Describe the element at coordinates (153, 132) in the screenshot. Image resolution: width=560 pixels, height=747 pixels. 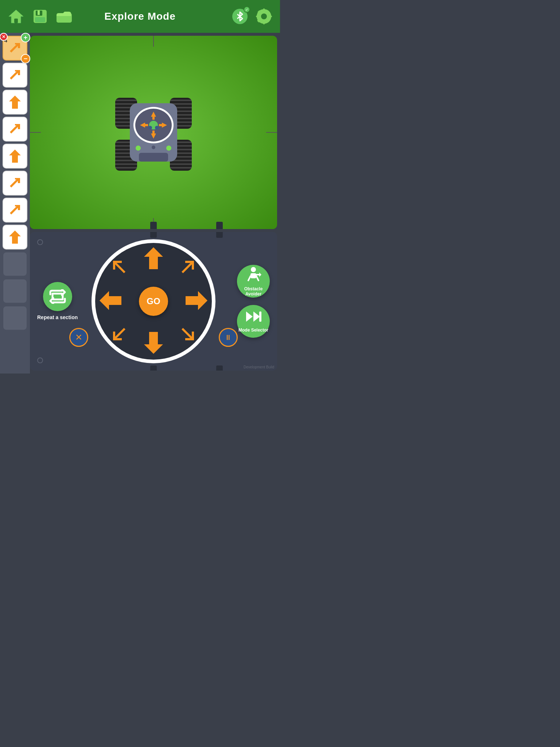
I see `robot-body` at that location.